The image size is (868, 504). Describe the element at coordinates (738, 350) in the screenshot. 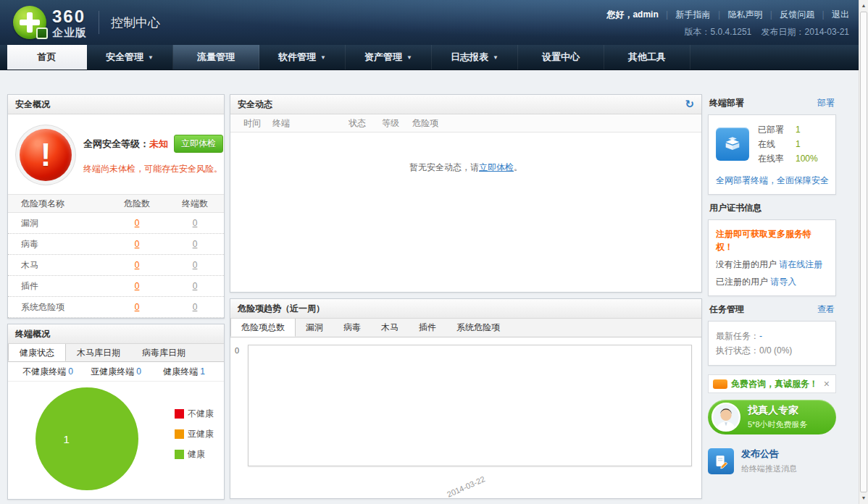

I see `exec-status-label: 执行状态：` at that location.